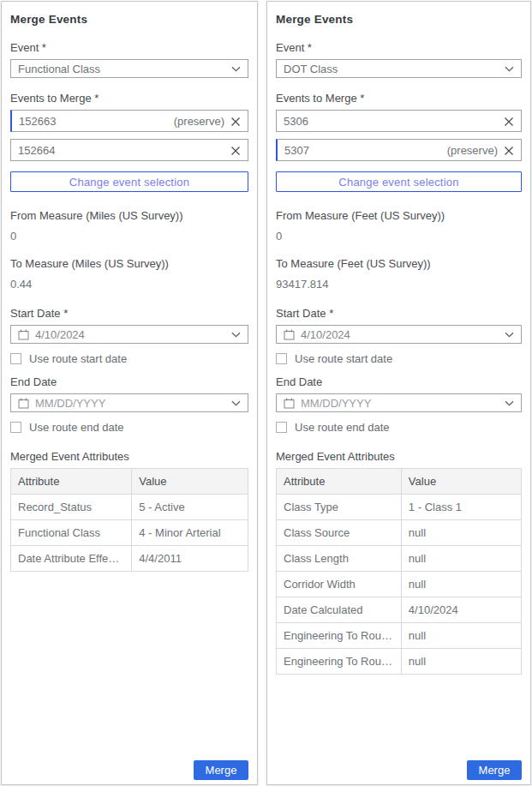 The width and height of the screenshot is (532, 786). Describe the element at coordinates (130, 533) in the screenshot. I see `table-row: Functional Class 4 - Minor Arterial` at that location.